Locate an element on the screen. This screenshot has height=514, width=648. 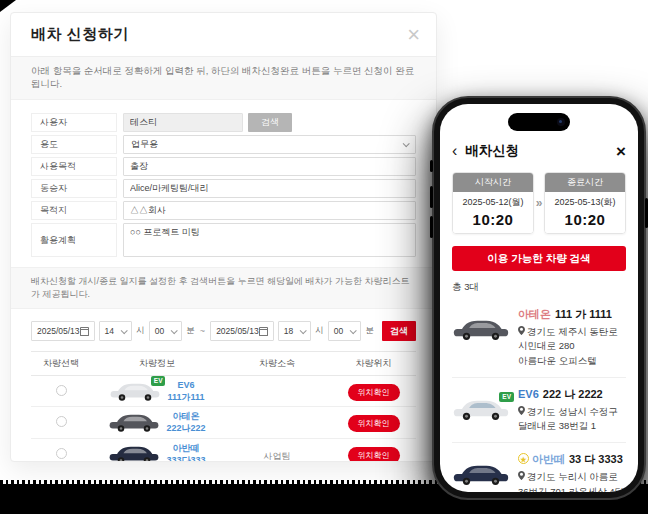
col-location-header: 차량위치 is located at coordinates (374, 364).